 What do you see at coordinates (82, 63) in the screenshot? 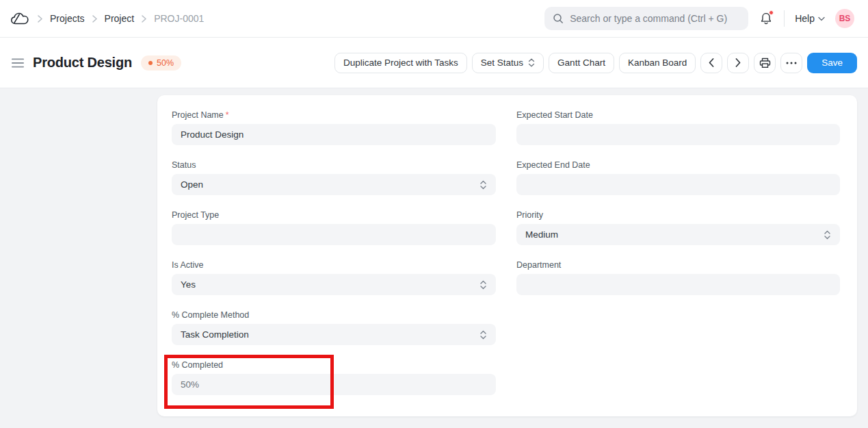
I see `page-title: Product Design` at bounding box center [82, 63].